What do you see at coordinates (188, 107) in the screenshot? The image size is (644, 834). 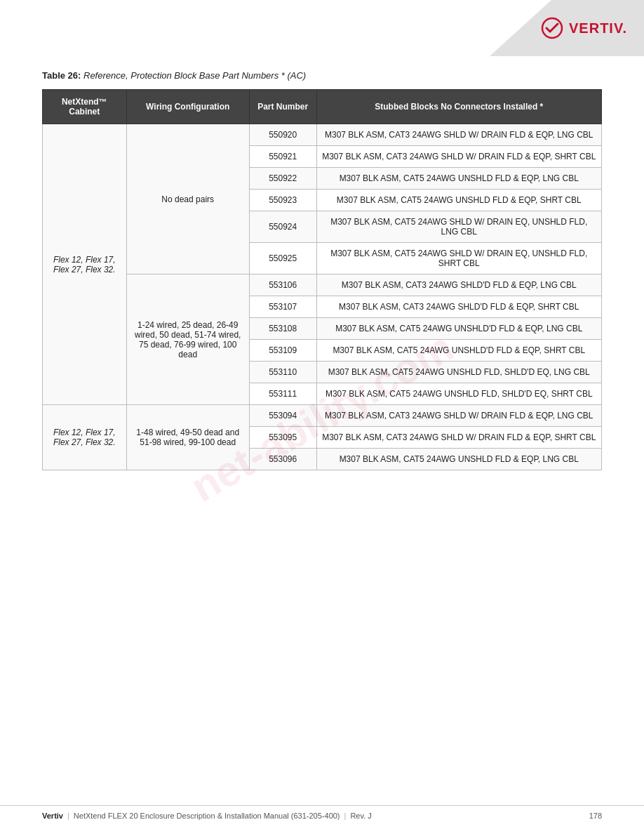 I see `header-wiring: Wiring Configuration` at bounding box center [188, 107].